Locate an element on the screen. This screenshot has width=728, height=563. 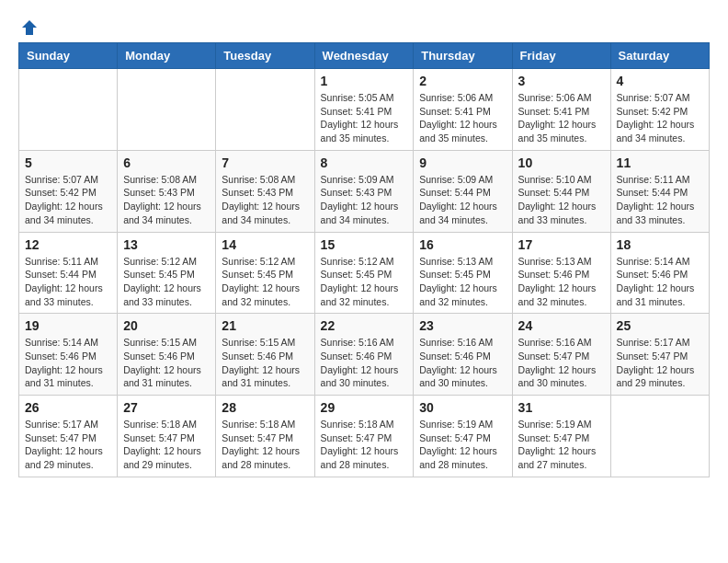
day-info: Sunrise: 5:09 AM Sunset: 5:43 PM Dayligh… is located at coordinates (364, 201).